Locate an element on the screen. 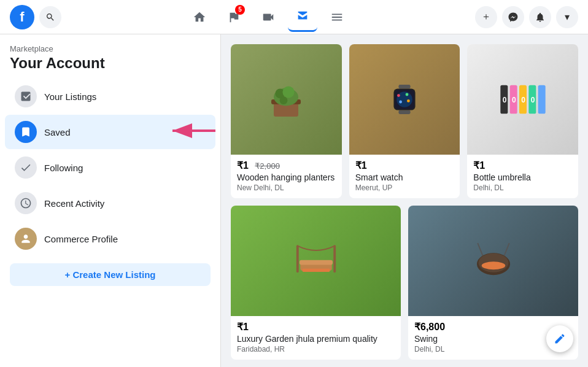 This screenshot has width=588, height=367. search-icon is located at coordinates (50, 17).